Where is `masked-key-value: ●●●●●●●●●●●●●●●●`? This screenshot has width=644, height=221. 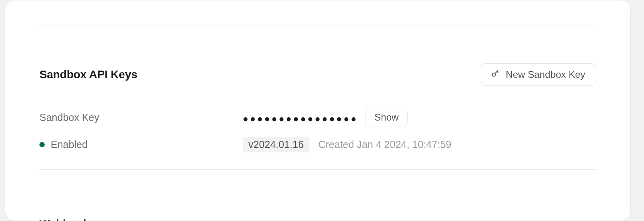
masked-key-value: ●●●●●●●●●●●●●●●● is located at coordinates (300, 119).